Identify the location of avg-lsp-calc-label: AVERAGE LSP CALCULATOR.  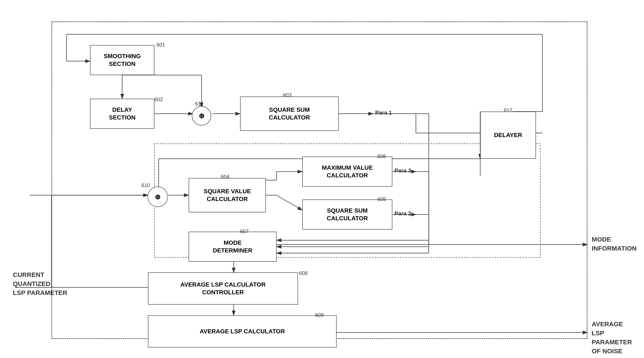
(242, 331).